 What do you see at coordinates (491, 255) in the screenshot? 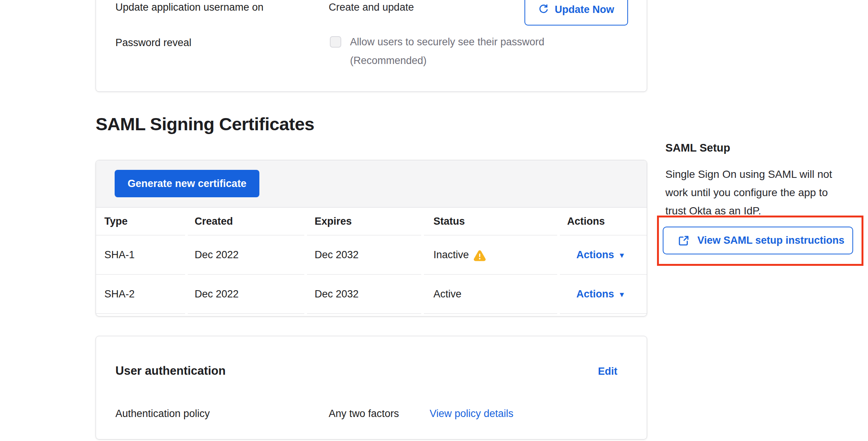
I see `cert-status: Inactive` at bounding box center [491, 255].